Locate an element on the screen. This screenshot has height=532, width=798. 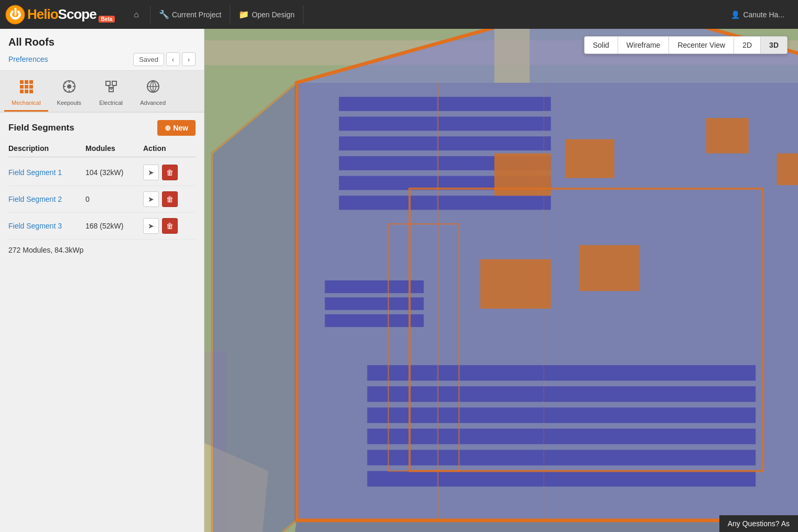
user-info: 👤 Canute Ha... is located at coordinates (758, 15).